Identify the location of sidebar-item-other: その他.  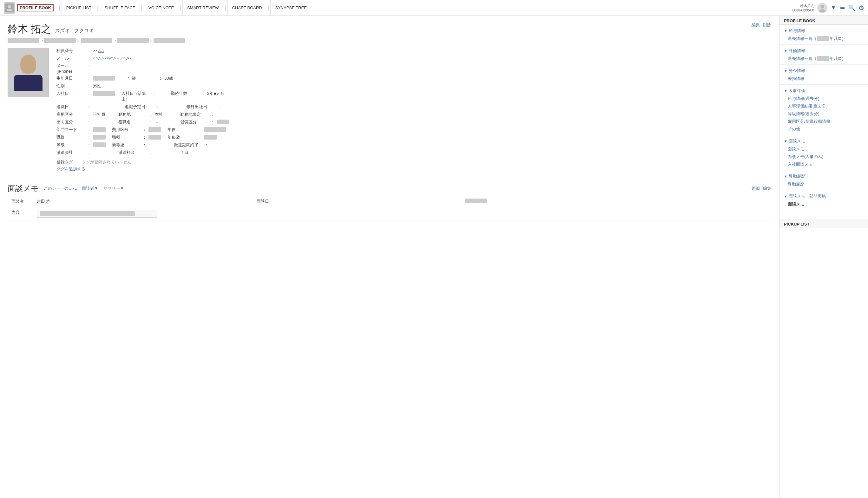
(824, 129).